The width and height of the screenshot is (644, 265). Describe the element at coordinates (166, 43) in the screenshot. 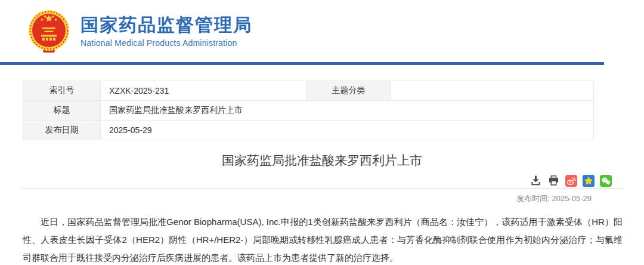

I see `org-name-en: National Medical Products Administration` at that location.